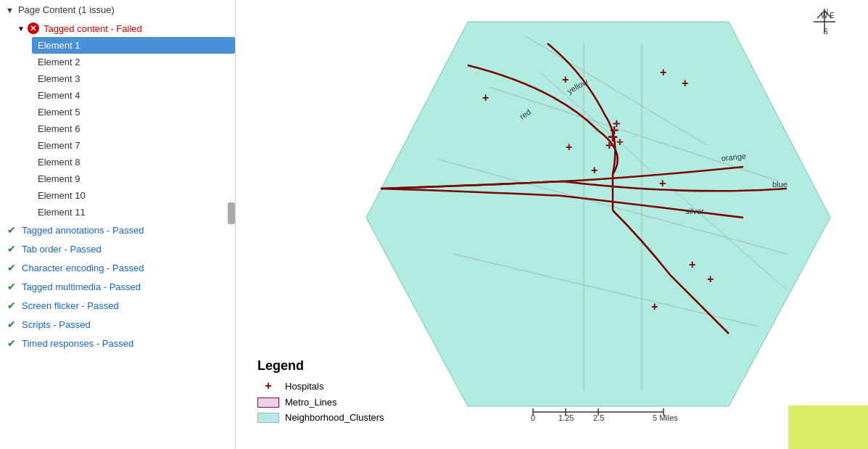 The image size is (868, 449). What do you see at coordinates (133, 45) in the screenshot?
I see `element-item-1: Element 1` at bounding box center [133, 45].